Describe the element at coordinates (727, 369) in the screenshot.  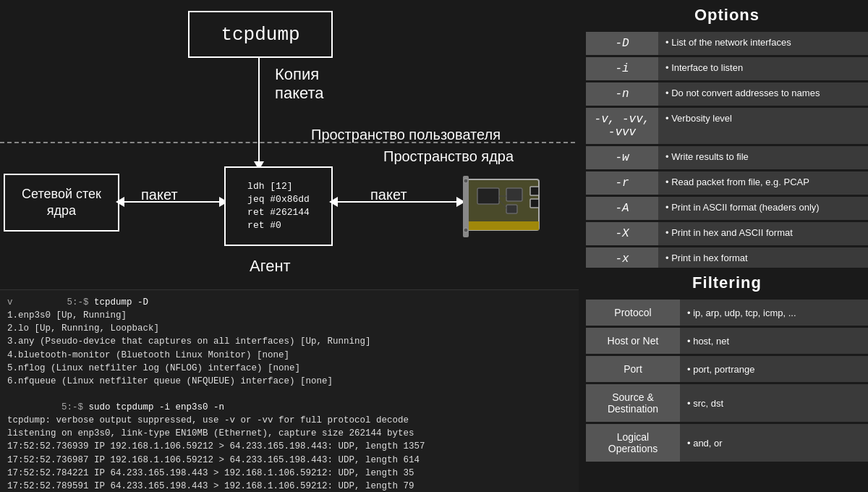
I see `filter-row-2: Port • port, portrange` at that location.